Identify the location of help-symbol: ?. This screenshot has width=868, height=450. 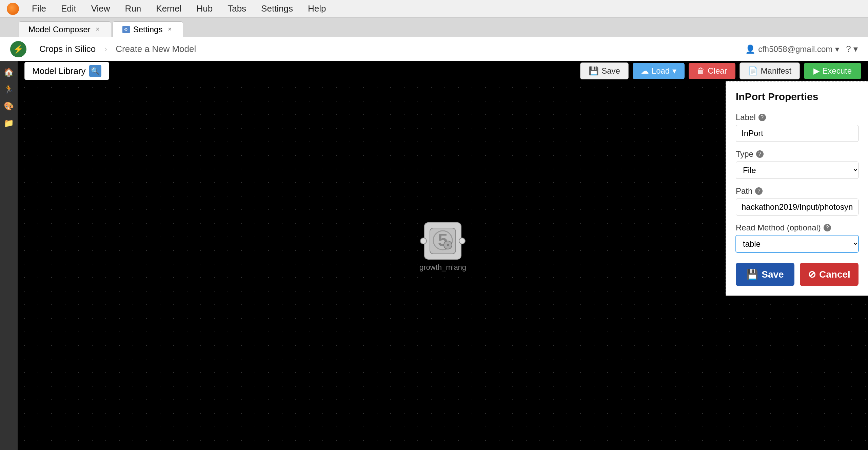
(848, 49).